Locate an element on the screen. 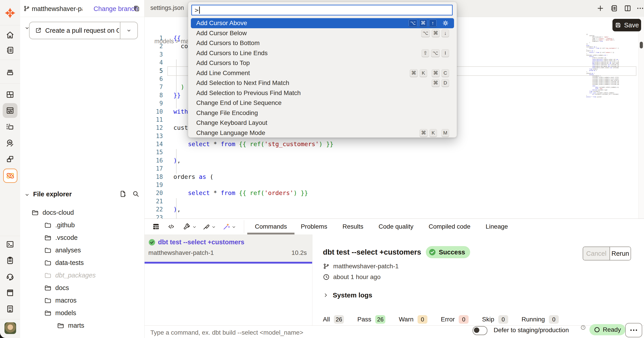 This screenshot has width=644, height=338. code-line: 17 is located at coordinates (394, 168).